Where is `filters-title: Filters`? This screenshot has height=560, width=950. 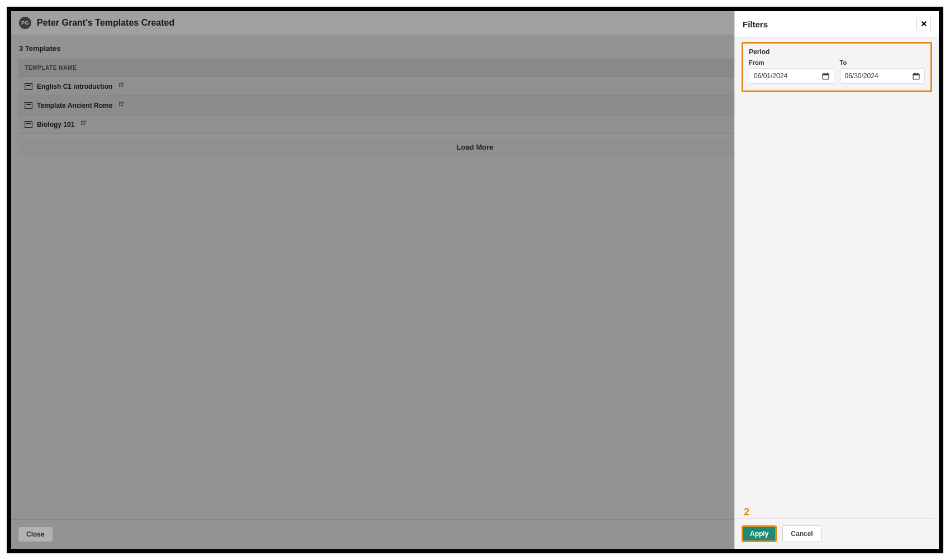
filters-title: Filters is located at coordinates (756, 25).